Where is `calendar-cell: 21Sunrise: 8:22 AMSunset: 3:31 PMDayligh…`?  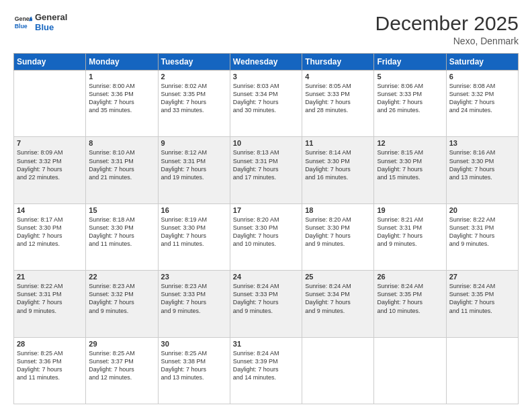 calendar-cell: 21Sunrise: 8:22 AMSunset: 3:31 PMDayligh… is located at coordinates (50, 304).